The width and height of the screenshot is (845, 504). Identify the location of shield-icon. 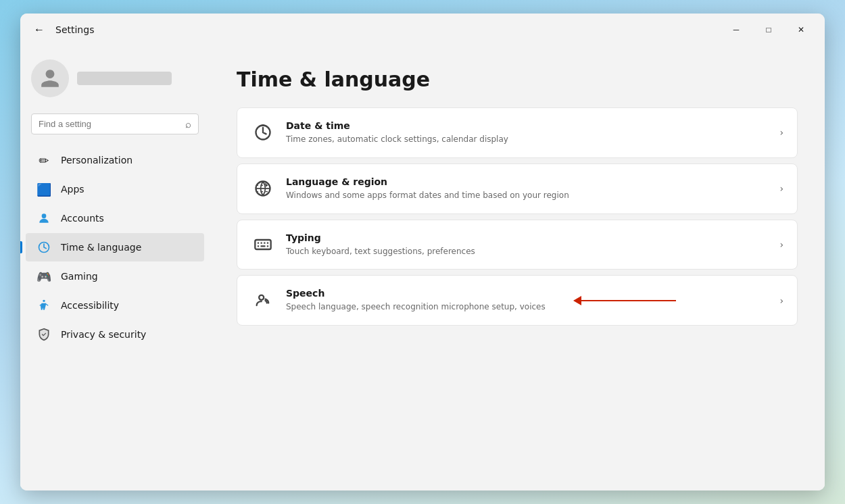
(44, 334).